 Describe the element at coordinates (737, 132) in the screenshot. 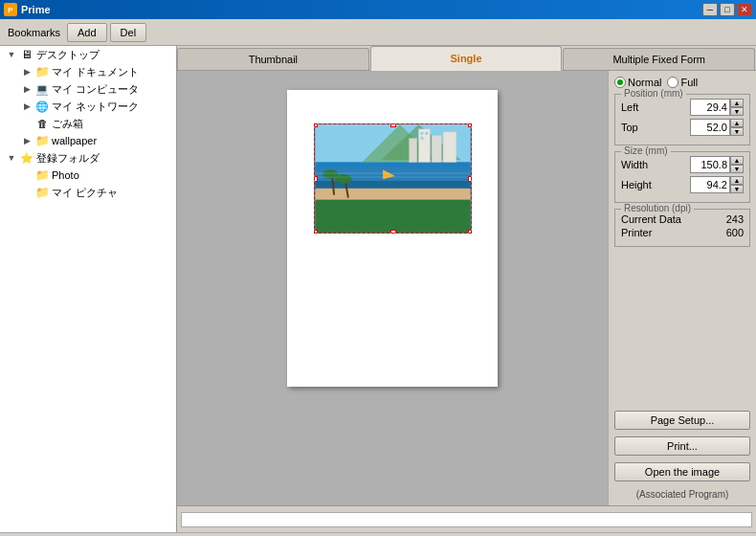

I see `position-top-down: ▼` at that location.